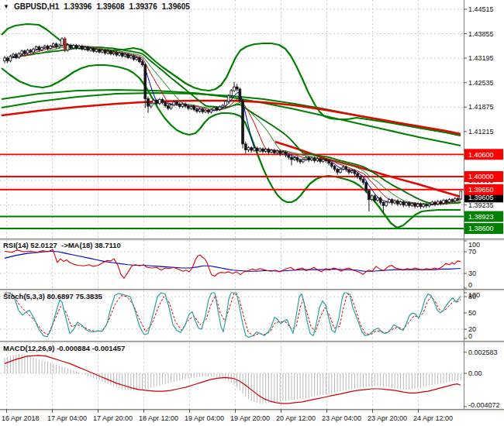 This screenshot has height=426, width=504. What do you see at coordinates (296, 418) in the screenshot?
I see `svg-text: 20 Apr 12:00` at bounding box center [296, 418].